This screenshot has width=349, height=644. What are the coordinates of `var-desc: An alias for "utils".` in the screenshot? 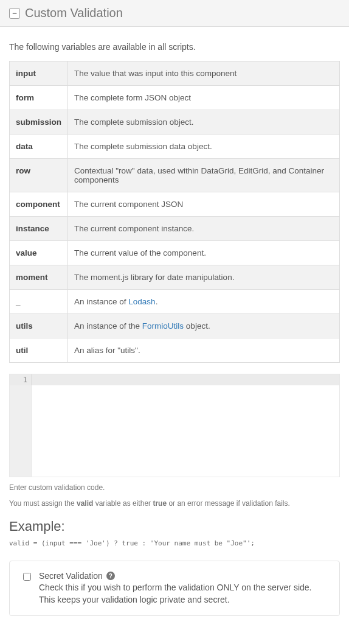 It's located at (204, 351).